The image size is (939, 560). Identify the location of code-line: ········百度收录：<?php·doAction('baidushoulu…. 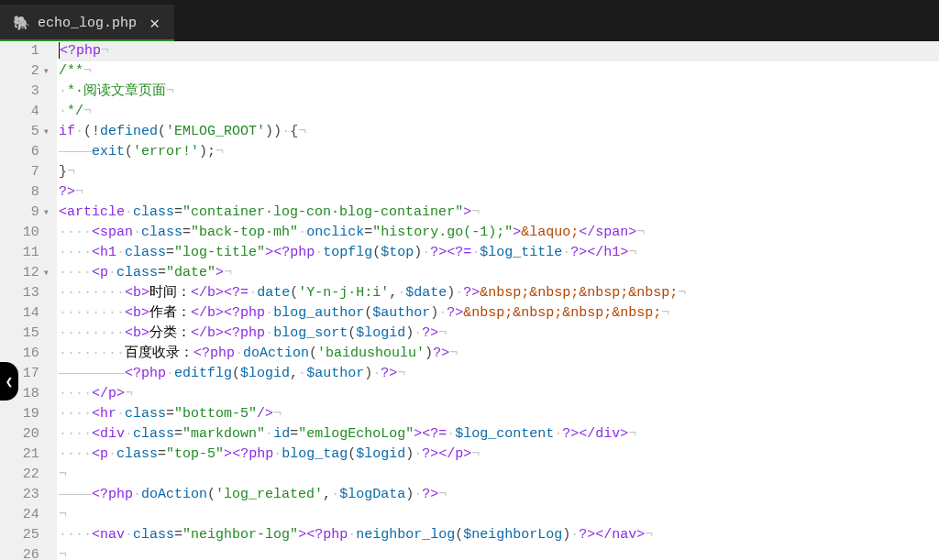
(499, 354).